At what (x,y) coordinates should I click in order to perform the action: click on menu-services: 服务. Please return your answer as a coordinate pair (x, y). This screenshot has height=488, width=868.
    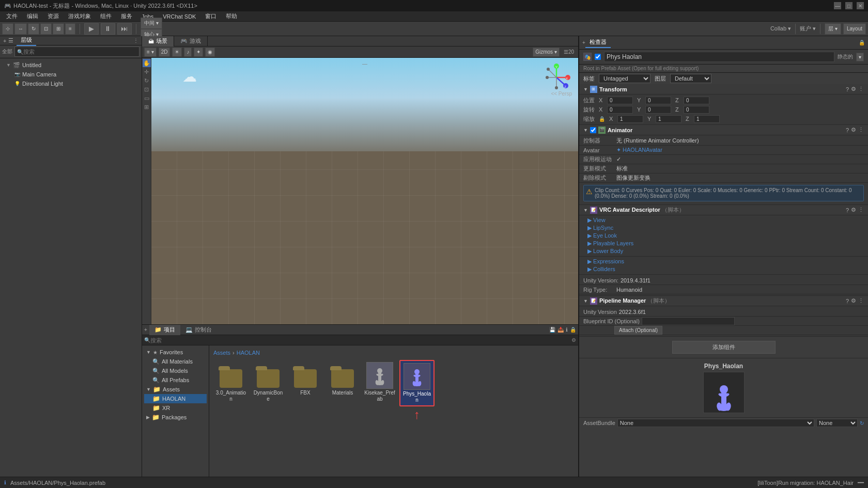
    Looking at the image, I should click on (127, 17).